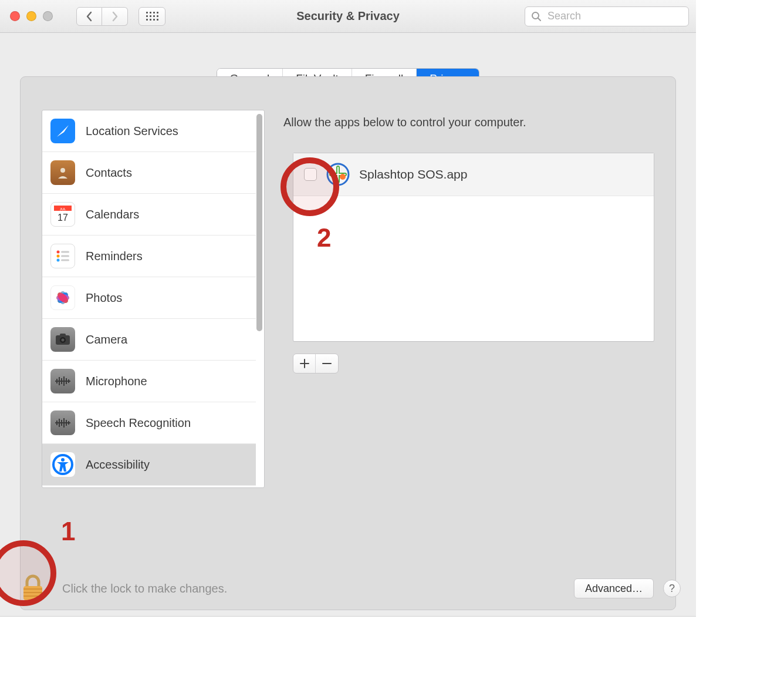 This screenshot has height=673, width=784. What do you see at coordinates (474, 175) in the screenshot?
I see `app-row: Splashtop SOS.app` at bounding box center [474, 175].